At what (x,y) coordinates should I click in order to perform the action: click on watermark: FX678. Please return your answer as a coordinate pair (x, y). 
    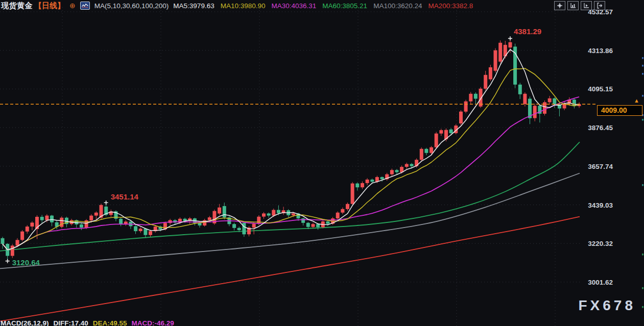
    Looking at the image, I should click on (608, 306).